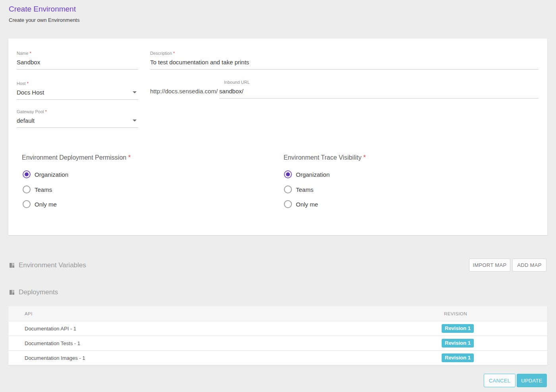 Image resolution: width=556 pixels, height=392 pixels. What do you see at coordinates (76, 158) in the screenshot?
I see `deployment-permission-title: Environment Deployment Permission *` at bounding box center [76, 158].